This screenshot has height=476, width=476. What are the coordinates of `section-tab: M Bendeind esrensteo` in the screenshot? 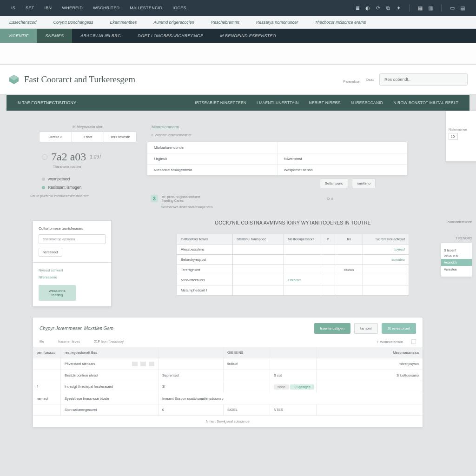 It's located at (248, 36).